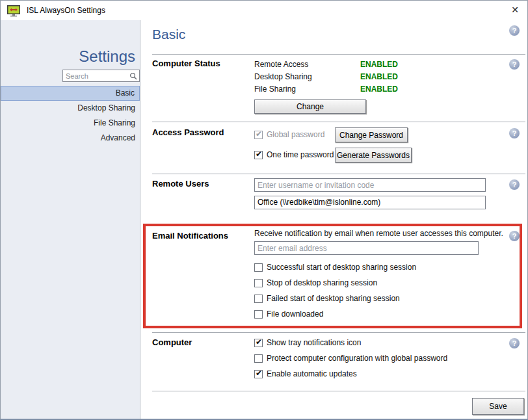 This screenshot has height=420, width=528. What do you see at coordinates (370, 203) in the screenshot?
I see `remote-user-entry: Office (\\redbike\tim@islonline.com)` at bounding box center [370, 203].